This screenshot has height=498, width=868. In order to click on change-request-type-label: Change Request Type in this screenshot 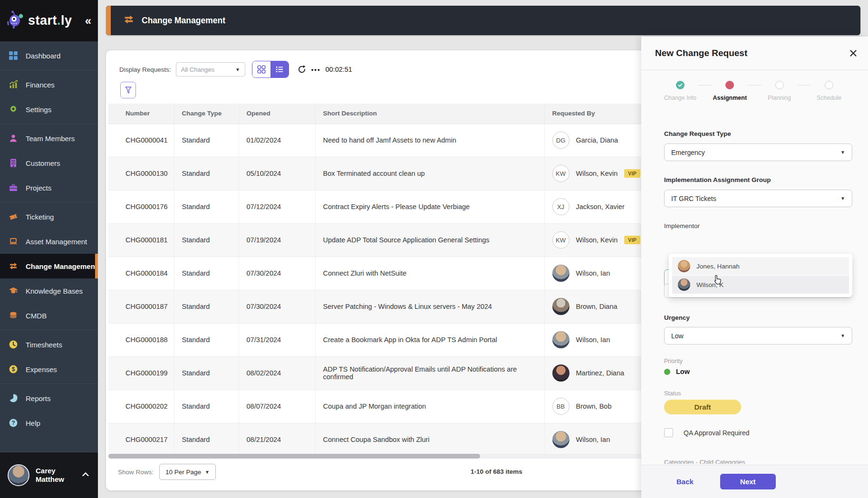, I will do `click(758, 134)`.